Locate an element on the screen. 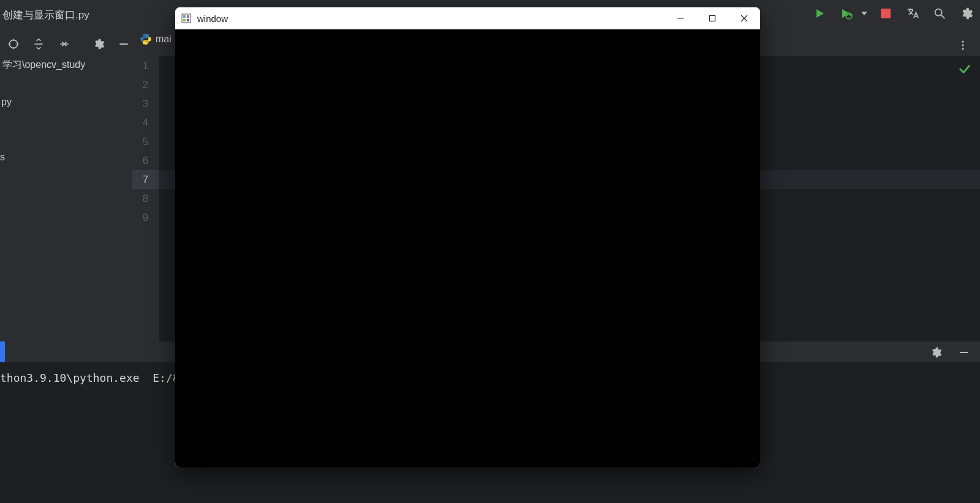  line-number: 1 is located at coordinates (146, 66).